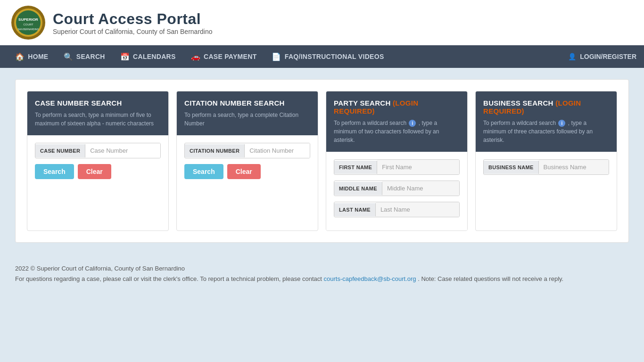  What do you see at coordinates (322, 23) in the screenshot?
I see `page-header: SUPERIOR COURT SAN BERNARDINO Court Acce…` at bounding box center [322, 23].